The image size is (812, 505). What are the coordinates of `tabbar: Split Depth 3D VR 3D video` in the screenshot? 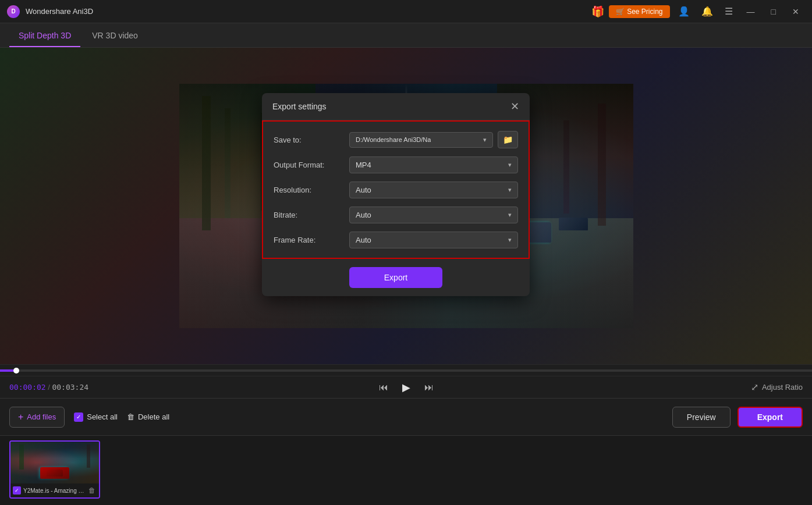 It's located at (406, 35).